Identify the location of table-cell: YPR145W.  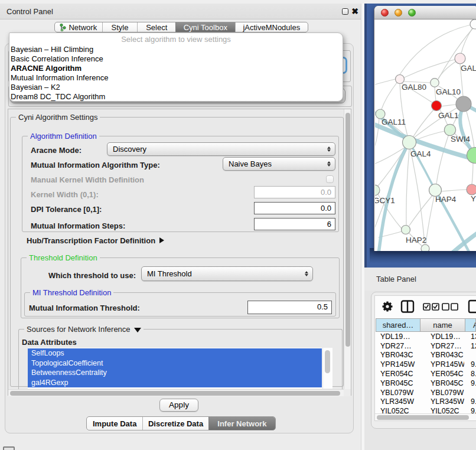
(442, 364).